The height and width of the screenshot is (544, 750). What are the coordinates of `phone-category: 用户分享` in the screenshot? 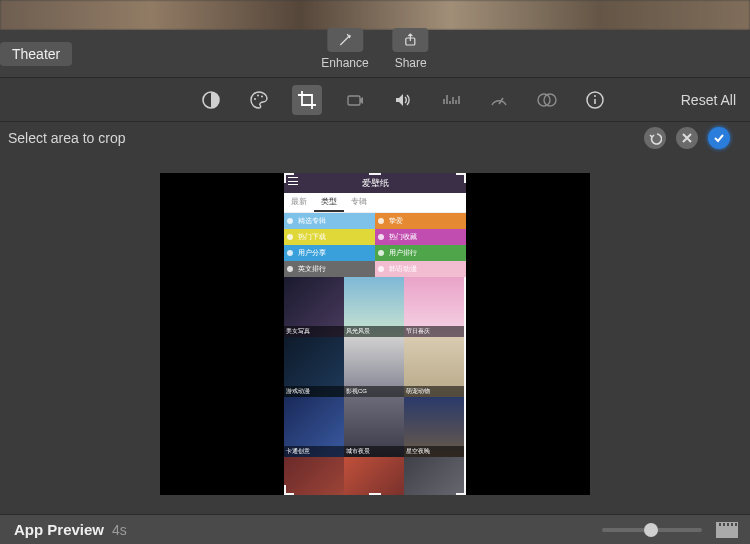 It's located at (330, 253).